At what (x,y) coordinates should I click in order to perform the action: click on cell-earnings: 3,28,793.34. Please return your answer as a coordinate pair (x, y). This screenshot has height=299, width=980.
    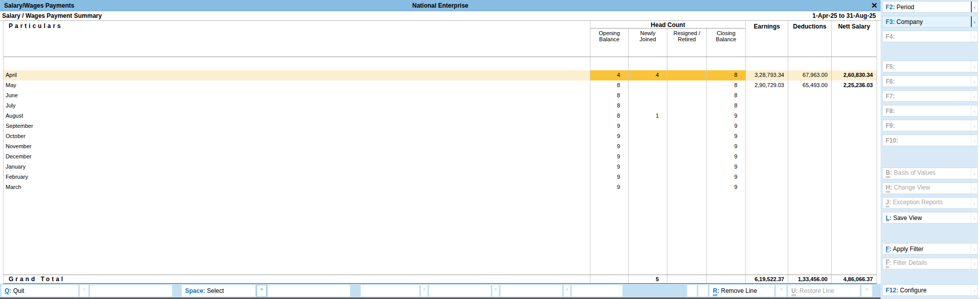
    Looking at the image, I should click on (767, 75).